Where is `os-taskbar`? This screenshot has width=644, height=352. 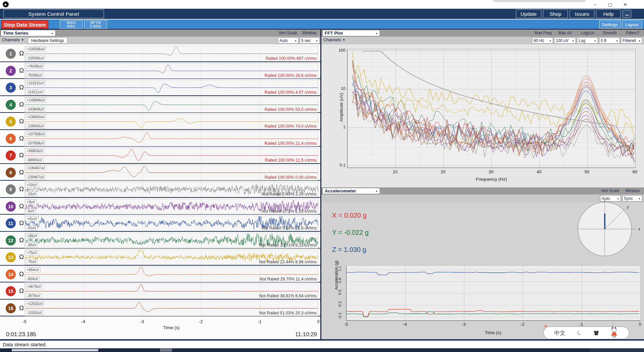 os-taskbar is located at coordinates (322, 350).